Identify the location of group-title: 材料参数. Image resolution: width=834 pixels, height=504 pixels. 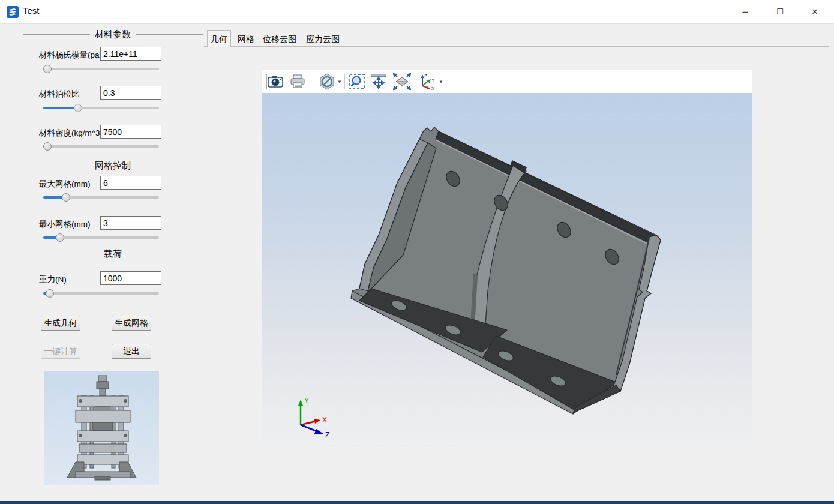
(113, 35).